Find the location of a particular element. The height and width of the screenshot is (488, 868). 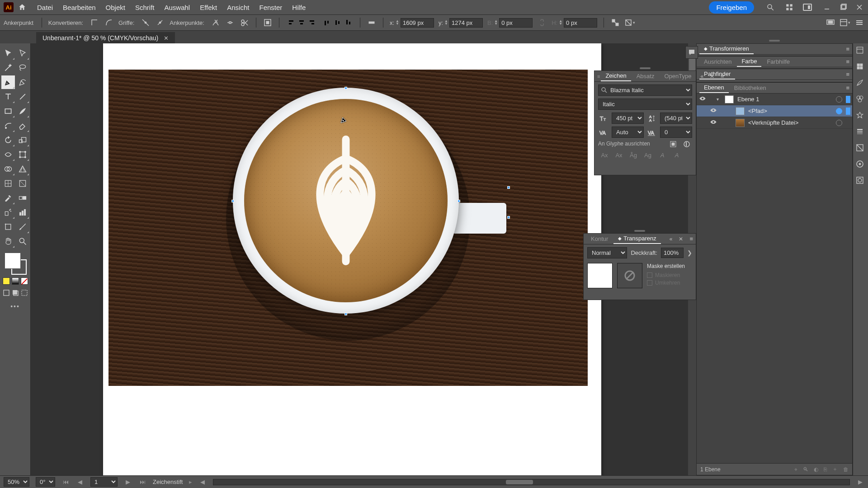

scale-tool is located at coordinates (23, 140).